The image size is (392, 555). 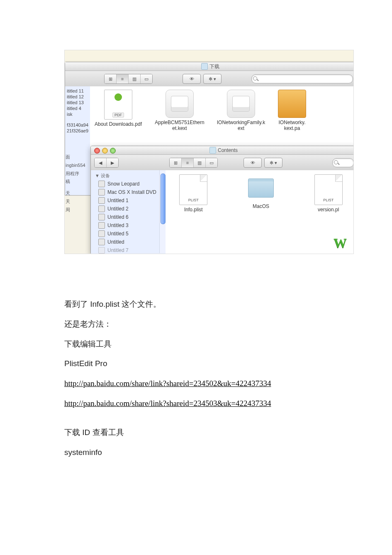 What do you see at coordinates (292, 125) in the screenshot?
I see `file-name: IONetworky.kext.pa` at bounding box center [292, 125].